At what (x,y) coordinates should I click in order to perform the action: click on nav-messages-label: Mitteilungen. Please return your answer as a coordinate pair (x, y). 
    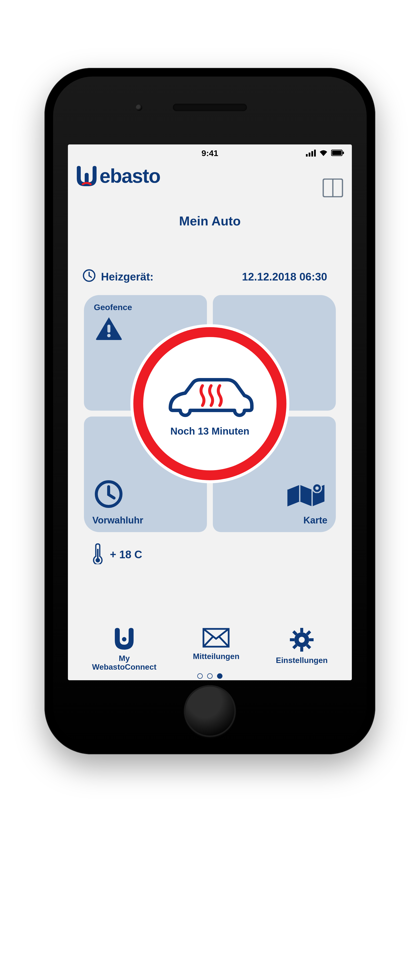
    Looking at the image, I should click on (216, 657).